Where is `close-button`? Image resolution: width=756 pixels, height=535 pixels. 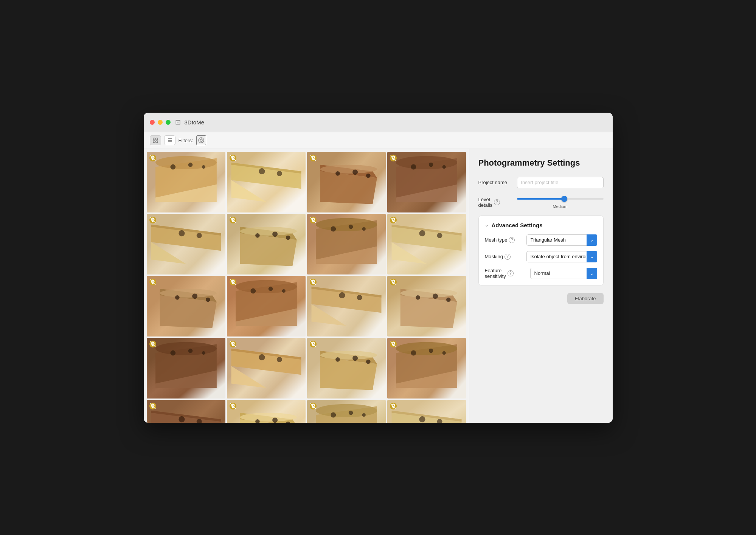
close-button is located at coordinates (152, 123).